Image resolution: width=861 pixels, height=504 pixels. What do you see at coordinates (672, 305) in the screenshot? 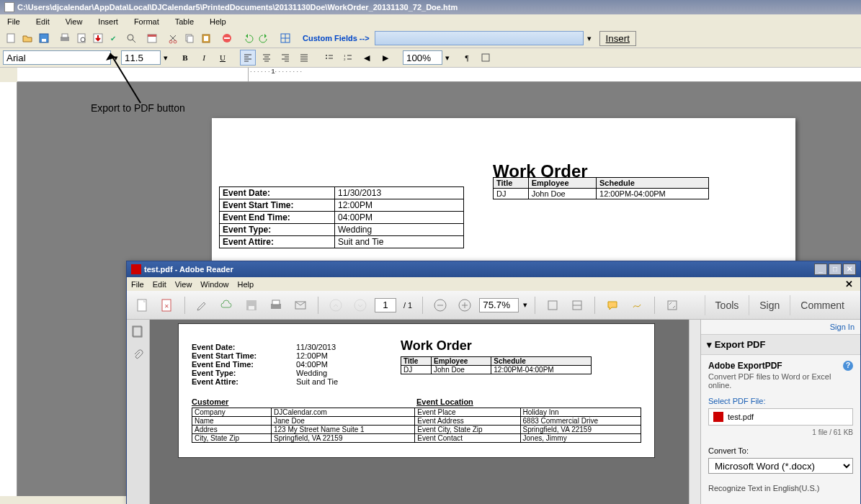
I see `fullscreen-button` at bounding box center [672, 305].